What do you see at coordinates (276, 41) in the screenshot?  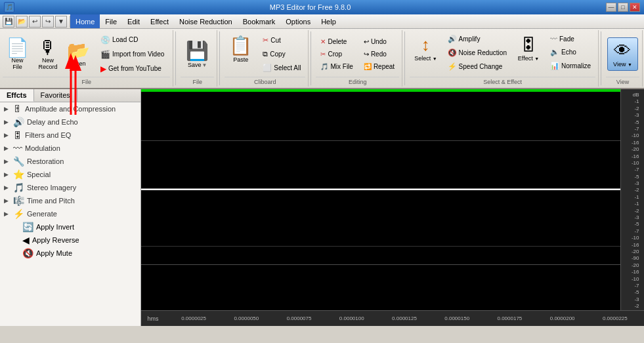 I see `cut-label: Cut` at bounding box center [276, 41].